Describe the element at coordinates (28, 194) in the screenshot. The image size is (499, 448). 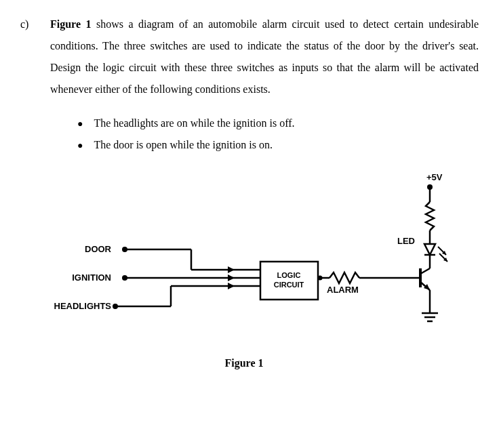
I see `question-label: c)` at that location.